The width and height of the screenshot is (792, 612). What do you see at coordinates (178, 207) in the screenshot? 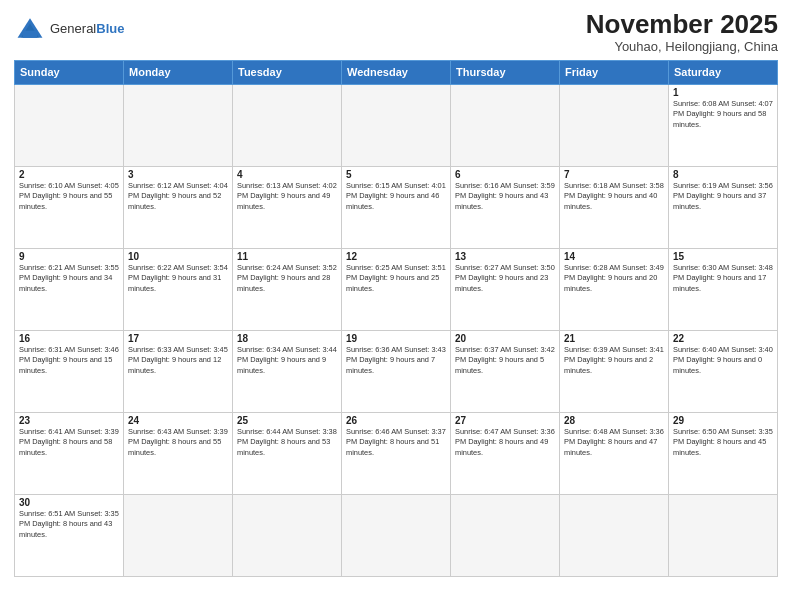
I see `calendar-cell: 3Sunrise: 6:12 AM Sunset: 4:04 PM Daylig…` at bounding box center [178, 207].